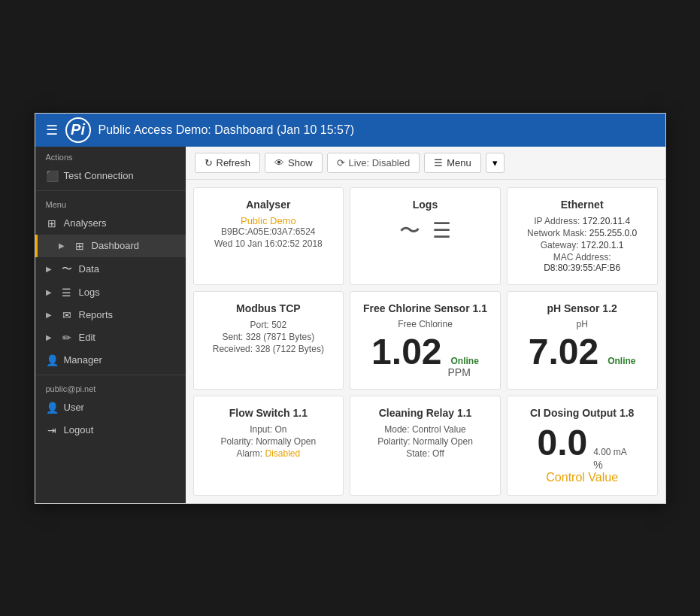  What do you see at coordinates (269, 442) in the screenshot?
I see `polarity-row: Polarity: Normally Open` at bounding box center [269, 442].